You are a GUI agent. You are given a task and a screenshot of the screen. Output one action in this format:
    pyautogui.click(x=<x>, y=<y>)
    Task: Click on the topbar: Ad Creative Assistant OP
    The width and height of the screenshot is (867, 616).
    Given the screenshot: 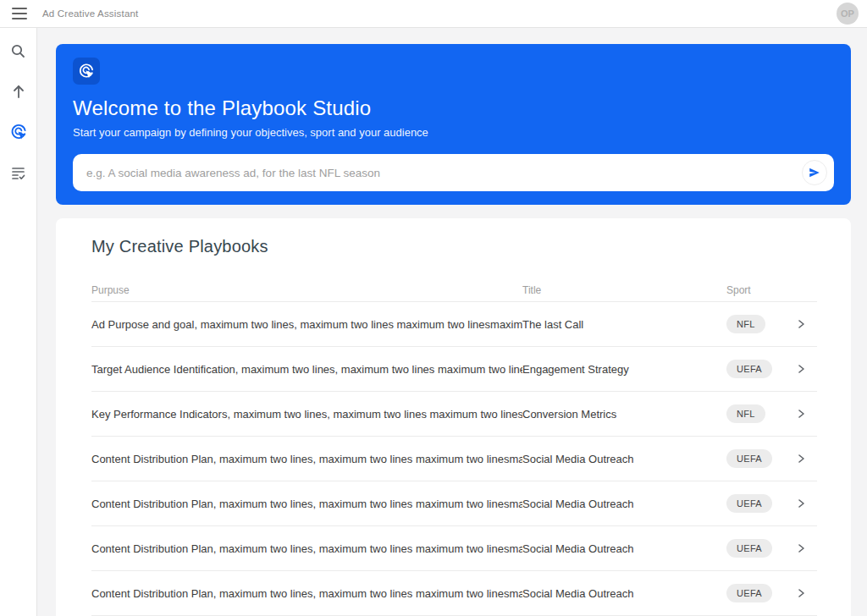 What is the action you would take?
    pyautogui.click(x=434, y=14)
    